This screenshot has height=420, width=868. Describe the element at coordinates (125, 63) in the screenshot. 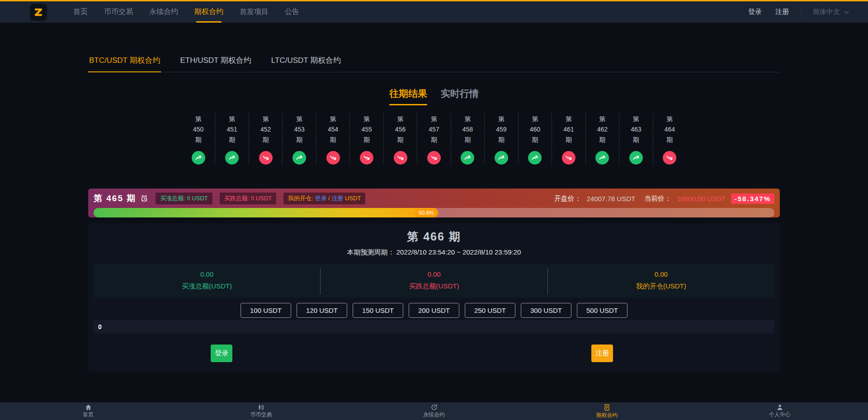

I see `tab-btc-usdt: BTC/USDT 期权合约` at that location.